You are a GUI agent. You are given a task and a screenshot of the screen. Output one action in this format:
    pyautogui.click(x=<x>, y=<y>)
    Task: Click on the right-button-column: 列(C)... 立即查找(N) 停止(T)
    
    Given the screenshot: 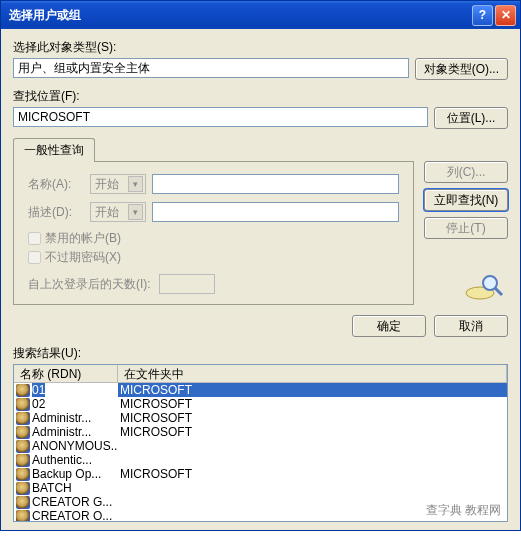 What is the action you would take?
    pyautogui.click(x=466, y=221)
    